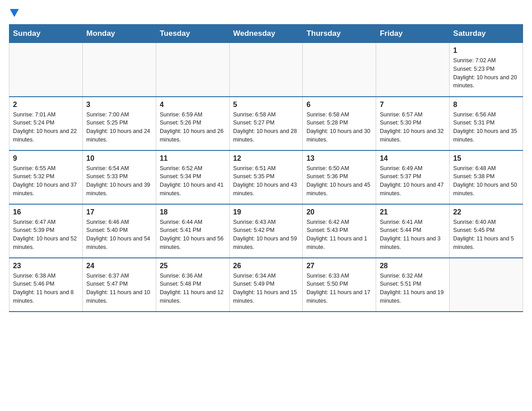 The width and height of the screenshot is (532, 411). I want to click on calendar-cell: 19Sunrise: 6:43 AM Sunset: 5:42 PM Dayli…, so click(266, 231).